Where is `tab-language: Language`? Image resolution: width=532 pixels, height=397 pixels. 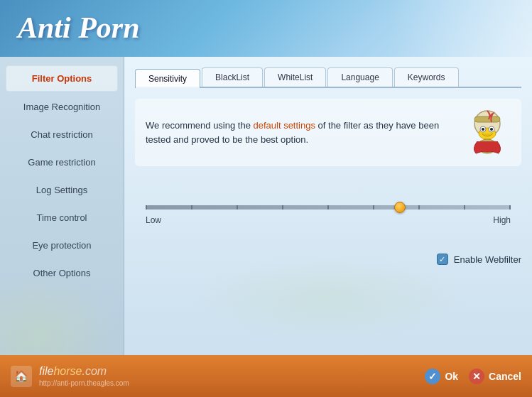
tab-language: Language is located at coordinates (359, 77).